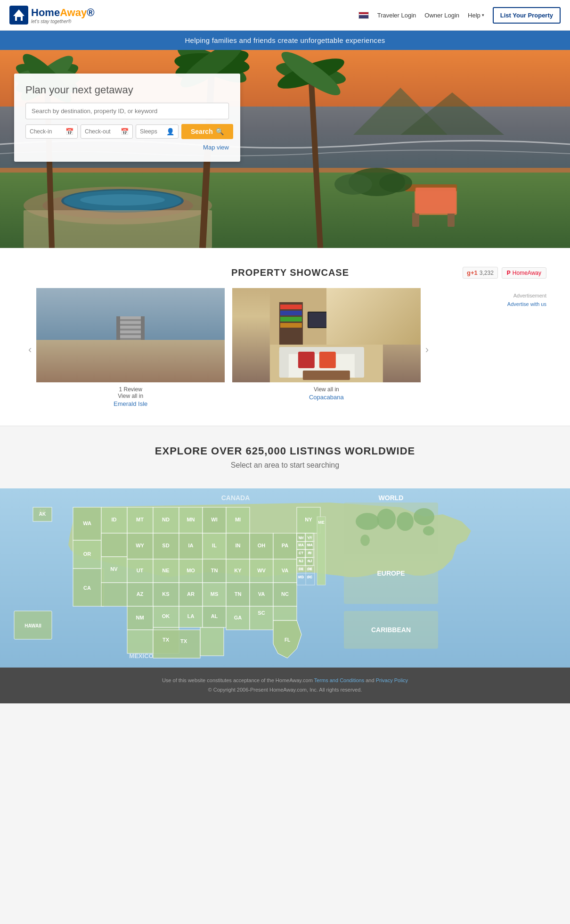  Describe the element at coordinates (127, 118) in the screenshot. I see `search-box: Plan your next getaway 📅 📅 👤 Search 🔍` at that location.